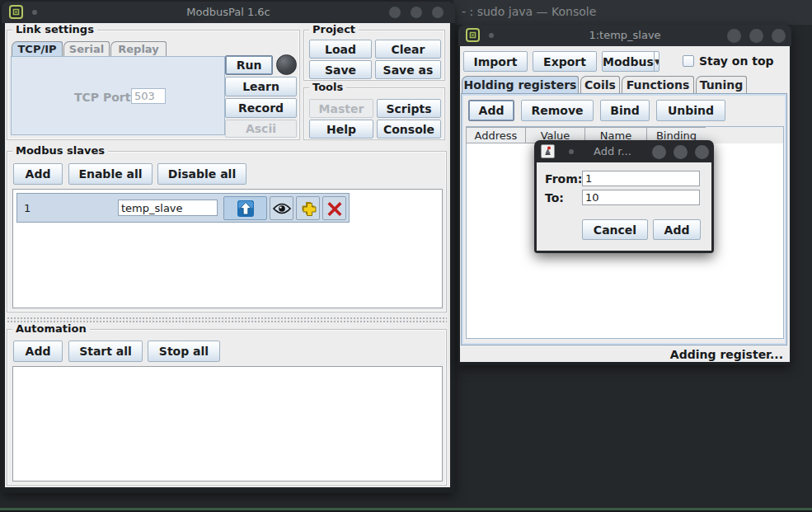 This screenshot has height=512, width=812. Describe the element at coordinates (148, 96) in the screenshot. I see `tcp-port-input` at that location.